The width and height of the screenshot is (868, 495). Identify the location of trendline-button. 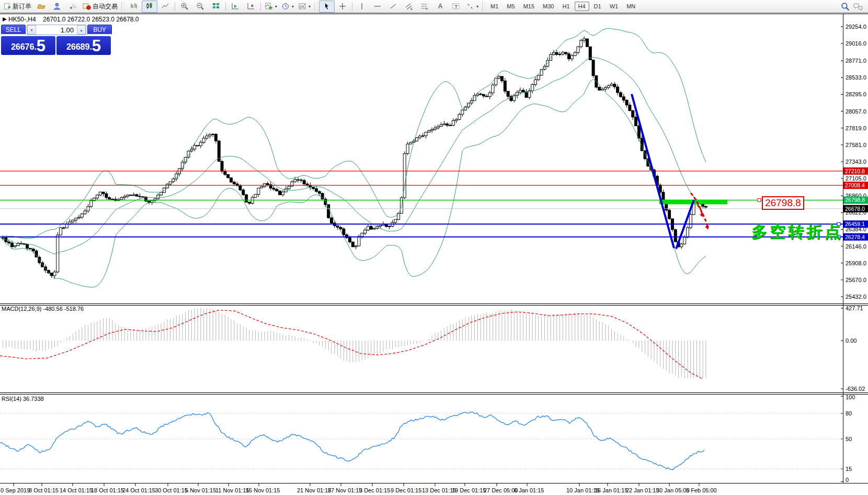
(393, 6).